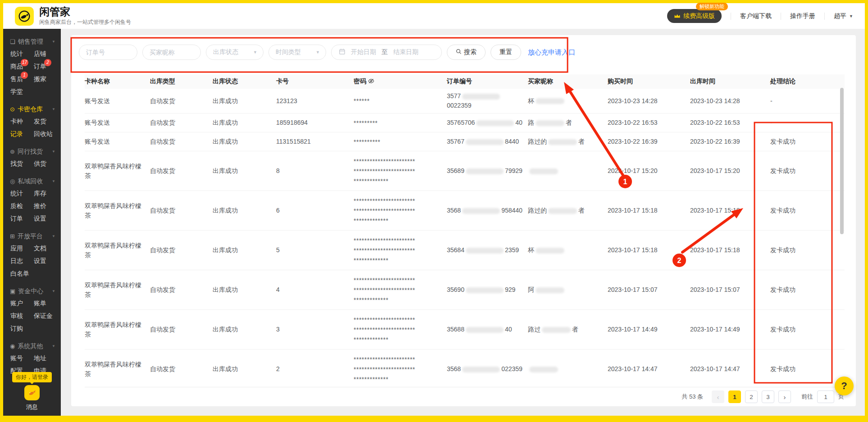 This screenshot has height=422, width=868. What do you see at coordinates (465, 101) in the screenshot?
I see `table-row: 账号发送自动发货出库成功123123******35770022359杯2023…` at bounding box center [465, 101].